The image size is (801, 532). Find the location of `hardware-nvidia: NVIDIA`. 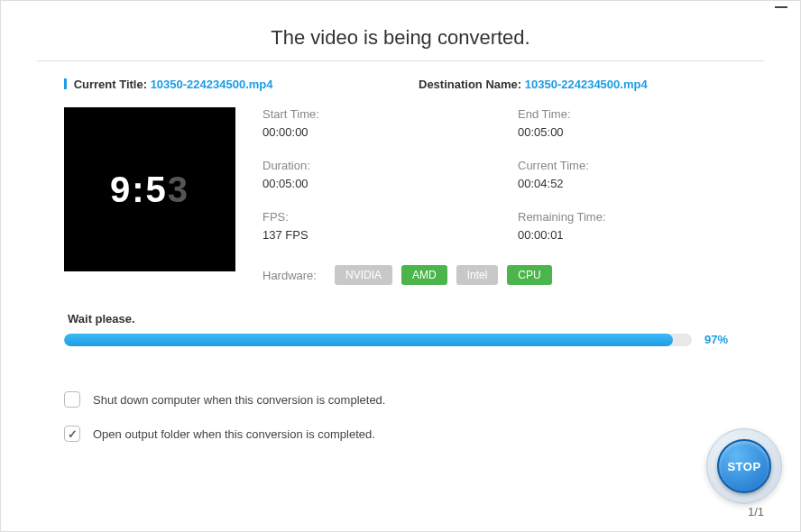

hardware-nvidia: NVIDIA is located at coordinates (364, 275).